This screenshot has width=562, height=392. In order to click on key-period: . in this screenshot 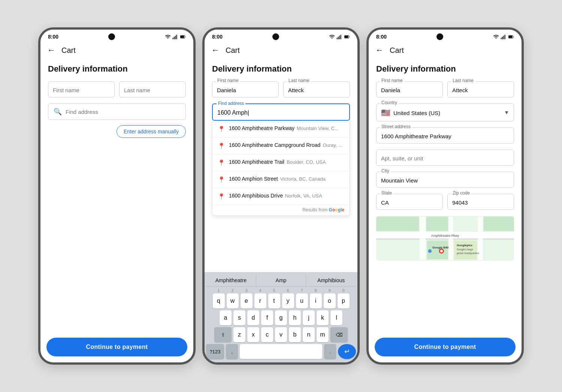, I will do `click(330, 352)`.